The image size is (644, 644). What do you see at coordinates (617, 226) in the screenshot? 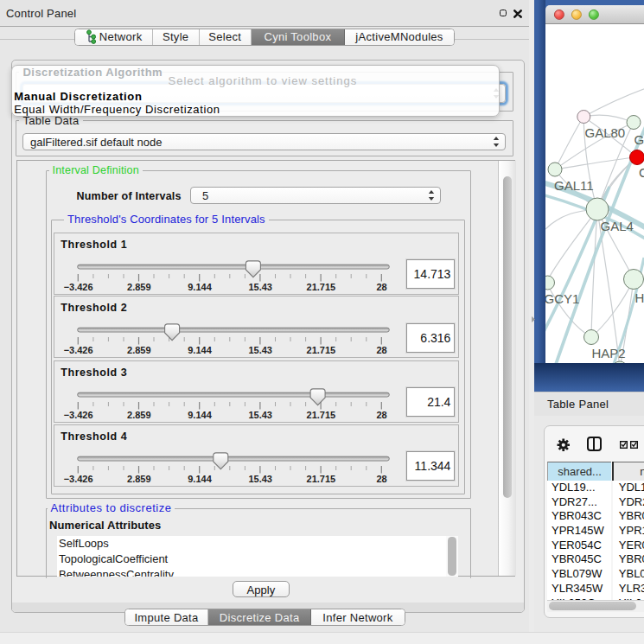
I see `svg-text: GAL4` at bounding box center [617, 226].